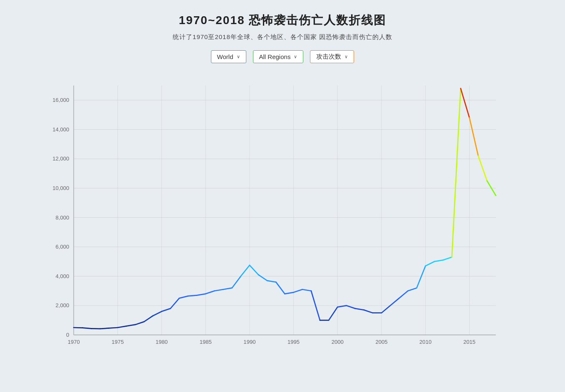  What do you see at coordinates (62, 247) in the screenshot?
I see `svg-text: 6,000` at bounding box center [62, 247].